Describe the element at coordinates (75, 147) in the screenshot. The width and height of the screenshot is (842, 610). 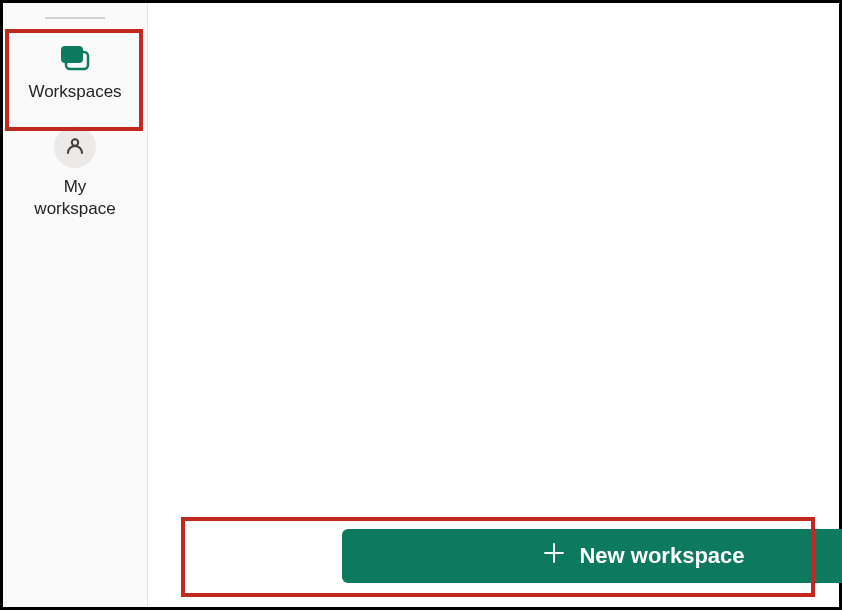
I see `person-icon` at that location.